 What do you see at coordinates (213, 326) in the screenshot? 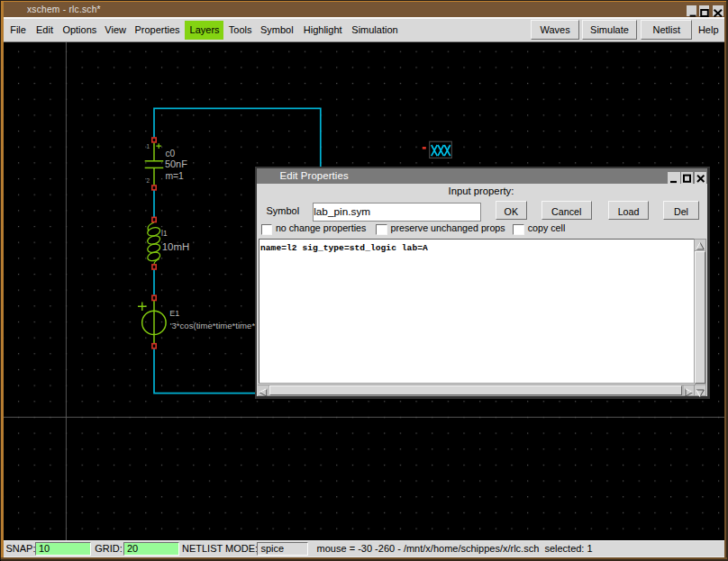
I see `svg-text: '3*cos(time*time*time*` at bounding box center [213, 326].